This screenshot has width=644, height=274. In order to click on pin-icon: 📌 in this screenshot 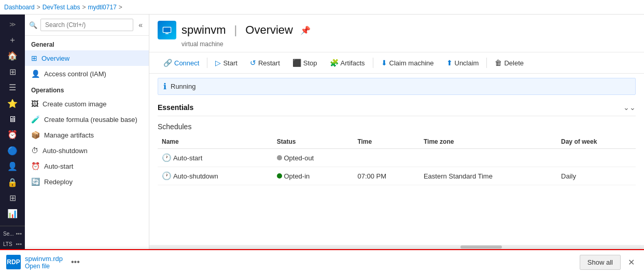, I will do `click(305, 30)`.